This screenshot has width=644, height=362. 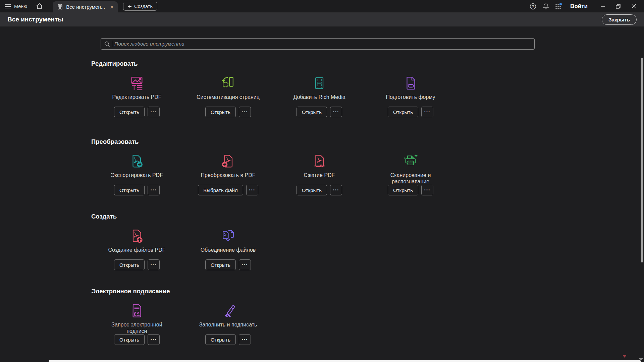 I want to click on bottom-bar, so click(x=345, y=361).